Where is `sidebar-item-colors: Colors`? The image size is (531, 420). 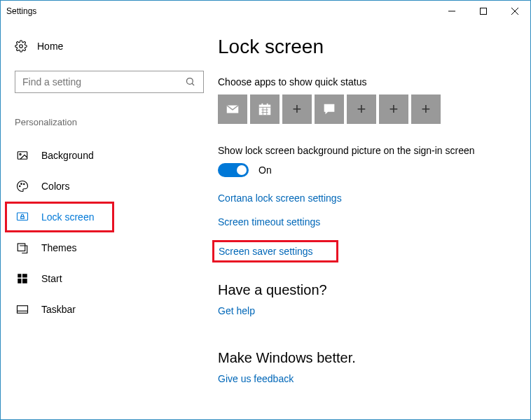 sidebar-item-colors: Colors is located at coordinates (109, 186).